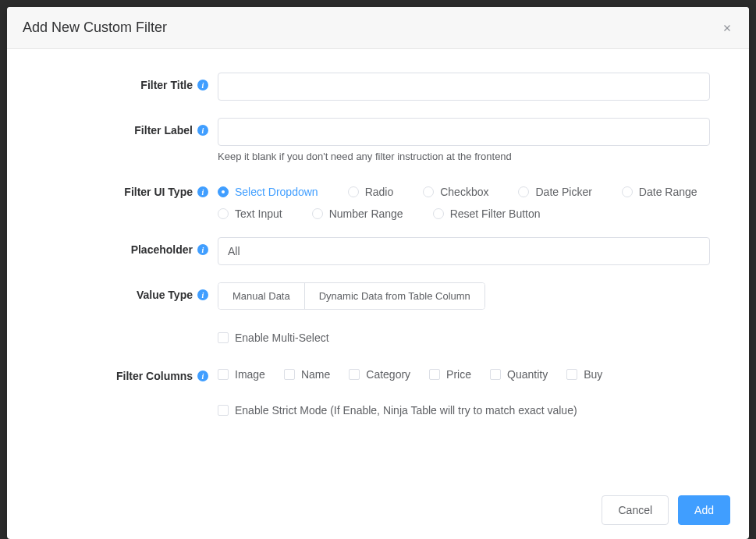  Describe the element at coordinates (519, 374) in the screenshot. I see `checkbox-column-quantity: Quantity` at that location.